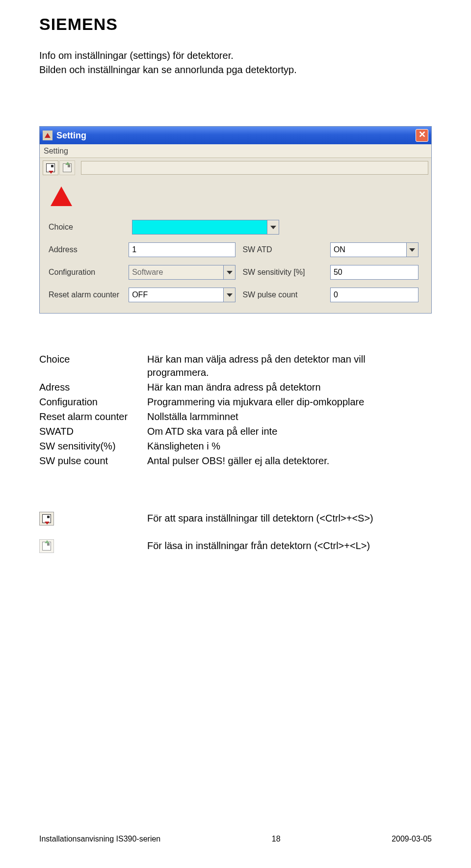 The image size is (471, 868). I want to click on reset-alarm-select: OFF, so click(182, 295).